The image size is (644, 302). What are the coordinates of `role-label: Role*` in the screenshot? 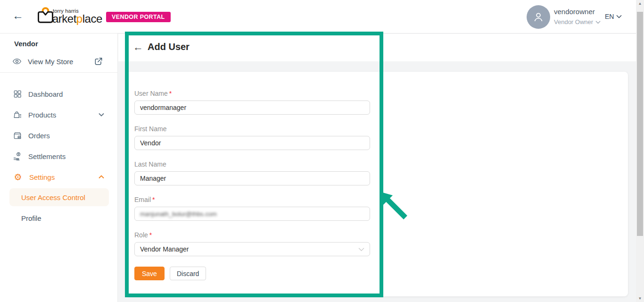 It's located at (252, 235).